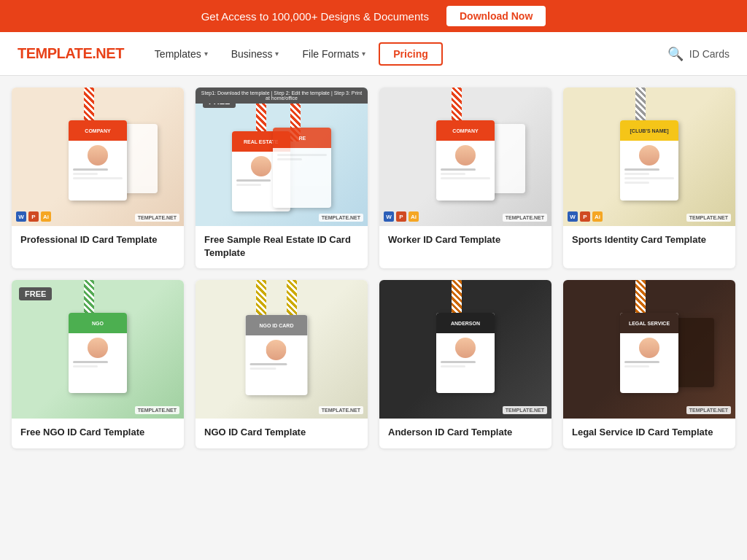 Image resolution: width=747 pixels, height=560 pixels. I want to click on download-now-button: Download Now, so click(496, 16).